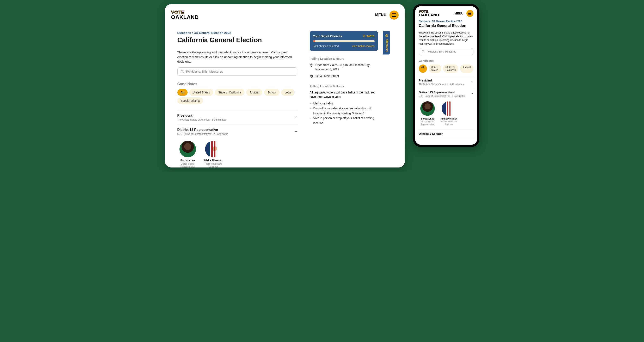 The height and width of the screenshot is (342, 644). I want to click on language-tab: Language, so click(386, 43).